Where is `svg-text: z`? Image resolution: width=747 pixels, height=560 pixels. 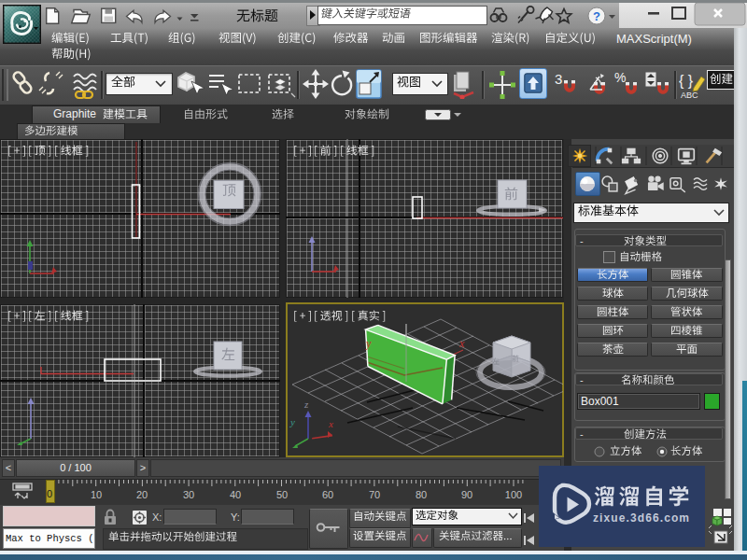
svg-text: z is located at coordinates (306, 404).